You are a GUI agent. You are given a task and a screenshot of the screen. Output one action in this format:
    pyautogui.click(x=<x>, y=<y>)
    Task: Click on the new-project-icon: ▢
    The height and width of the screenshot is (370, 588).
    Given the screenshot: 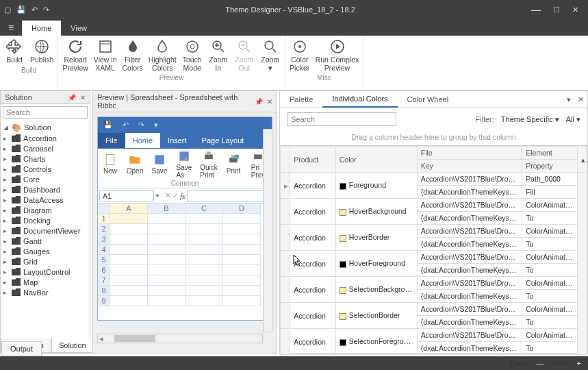 What is the action you would take?
    pyautogui.click(x=8, y=10)
    